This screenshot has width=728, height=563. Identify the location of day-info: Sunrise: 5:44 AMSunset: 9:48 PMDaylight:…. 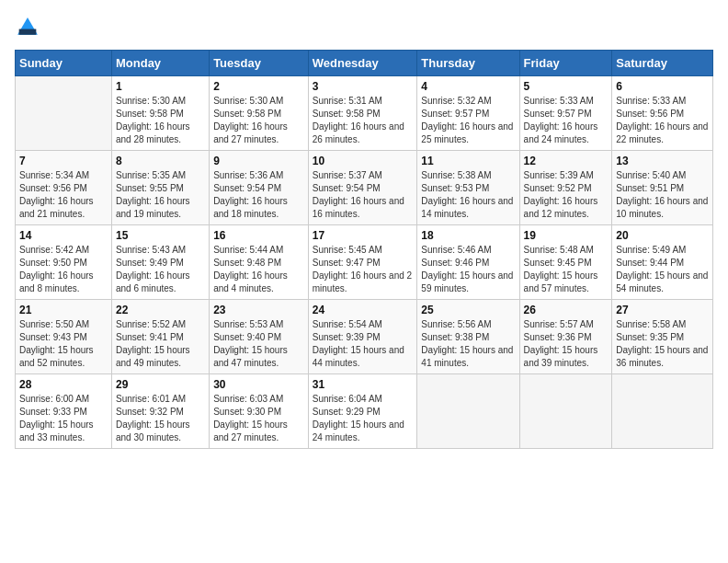
(259, 270).